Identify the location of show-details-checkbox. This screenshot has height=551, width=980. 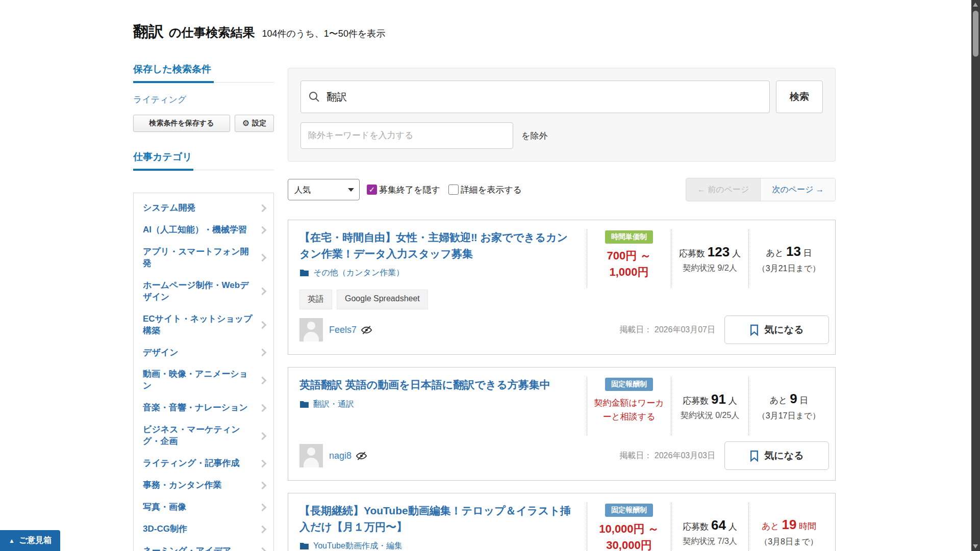
(454, 190).